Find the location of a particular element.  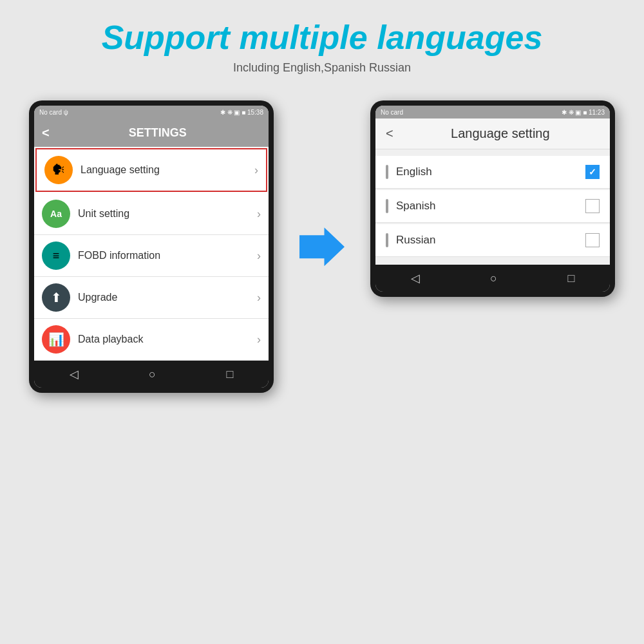

phone2-nav-bar: < Language setting is located at coordinates (493, 134).